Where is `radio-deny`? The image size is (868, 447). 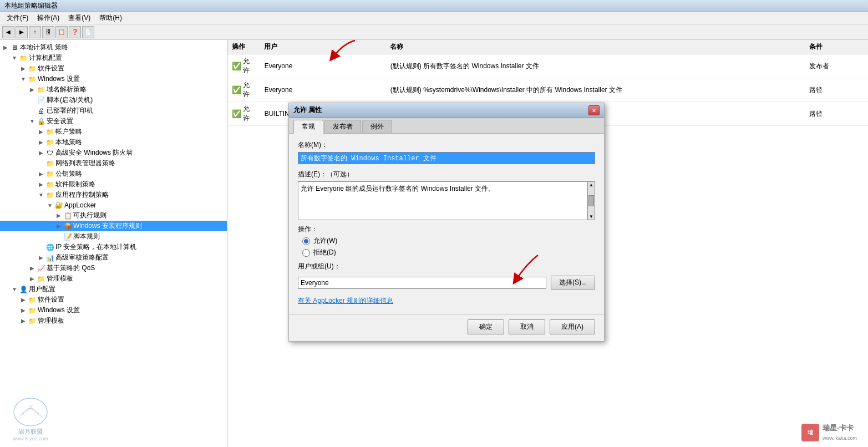 radio-deny is located at coordinates (306, 253).